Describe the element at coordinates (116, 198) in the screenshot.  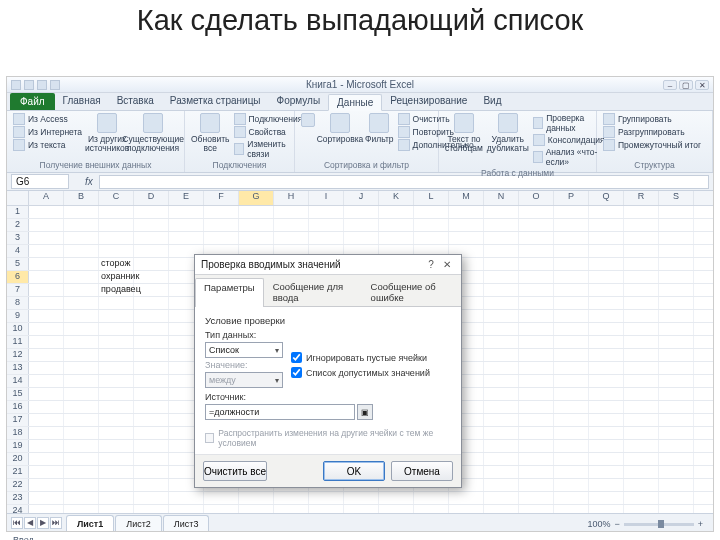
I see `column-header: C` at that location.